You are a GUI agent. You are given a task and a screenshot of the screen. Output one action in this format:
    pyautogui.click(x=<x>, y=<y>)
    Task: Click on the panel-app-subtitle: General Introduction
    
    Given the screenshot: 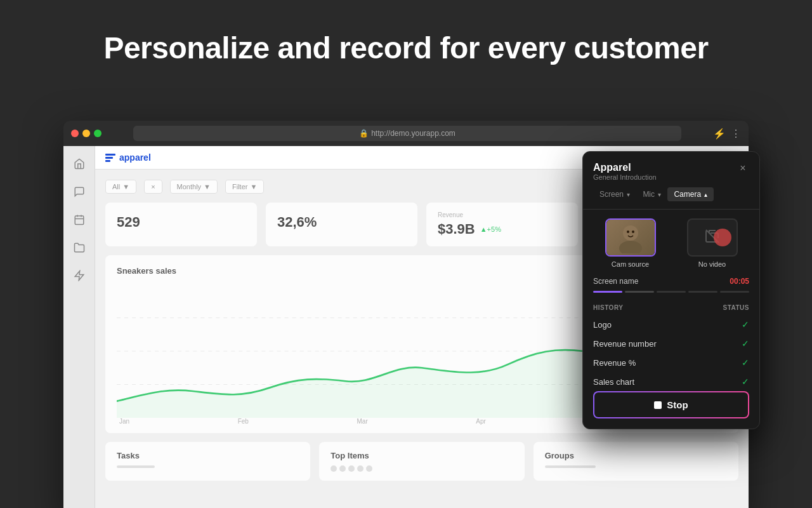 What is the action you would take?
    pyautogui.click(x=625, y=177)
    